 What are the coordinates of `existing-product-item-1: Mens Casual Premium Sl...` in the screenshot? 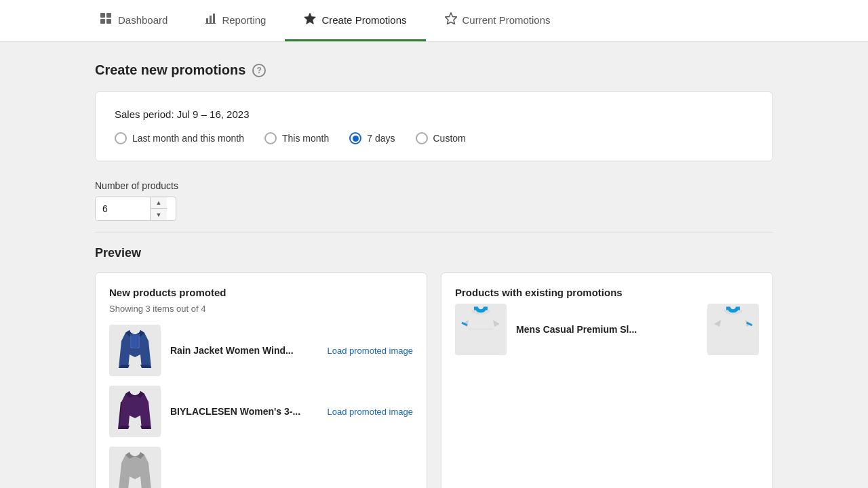 It's located at (607, 329).